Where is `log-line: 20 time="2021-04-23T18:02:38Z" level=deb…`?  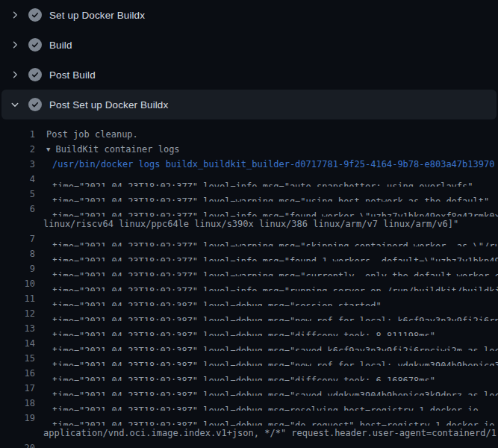
log-line: 20 time="2021-04-23T18:02:38Z" level=deb… is located at coordinates (249, 444).